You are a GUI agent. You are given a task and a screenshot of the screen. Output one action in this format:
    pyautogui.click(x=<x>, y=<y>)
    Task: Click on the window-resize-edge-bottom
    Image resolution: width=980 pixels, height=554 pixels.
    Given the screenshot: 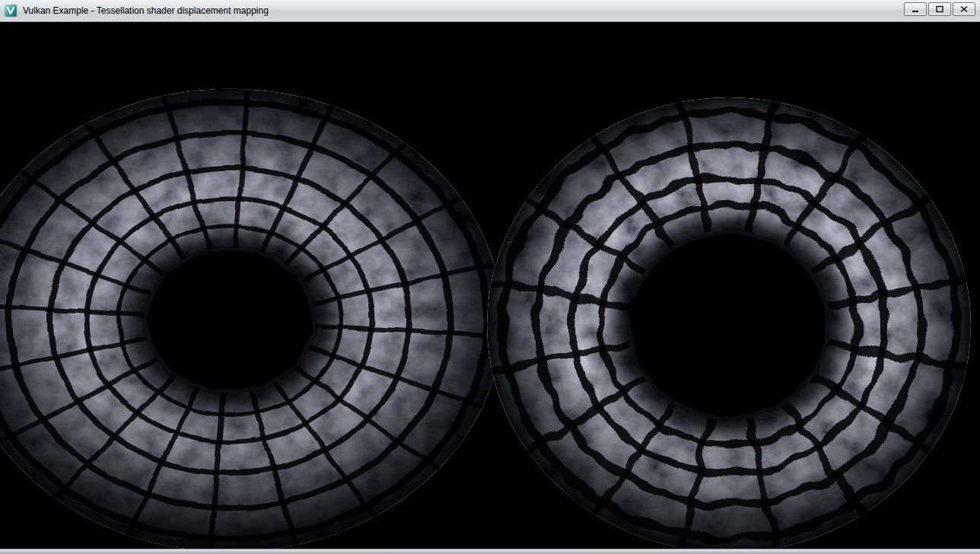 What is the action you would take?
    pyautogui.click(x=490, y=551)
    